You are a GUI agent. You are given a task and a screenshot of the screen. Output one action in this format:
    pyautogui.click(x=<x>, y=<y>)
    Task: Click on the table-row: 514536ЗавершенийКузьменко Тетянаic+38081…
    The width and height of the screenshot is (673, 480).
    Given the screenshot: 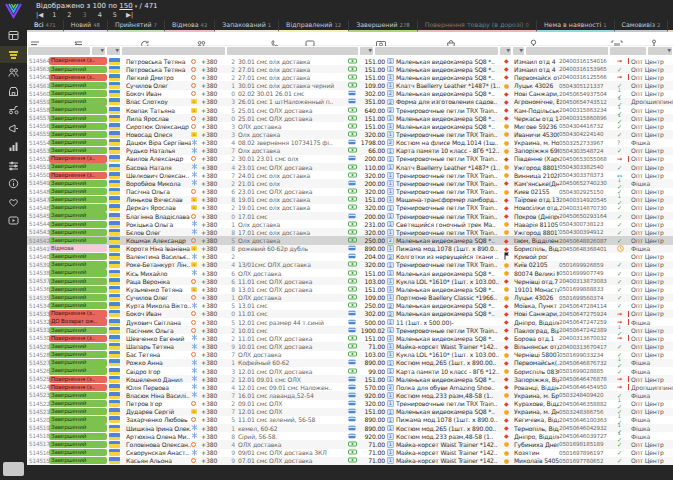 What is the action you would take?
    pyautogui.click(x=350, y=289)
    